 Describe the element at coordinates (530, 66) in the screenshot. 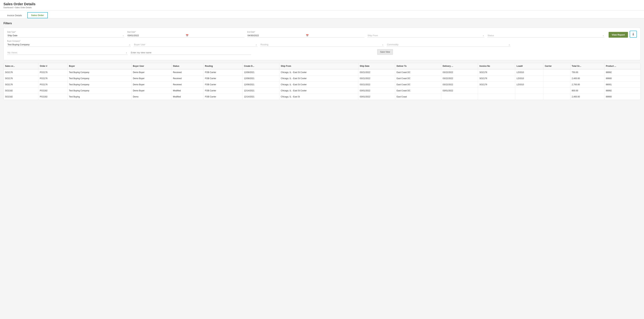

I see `col-load: Load#` at that location.